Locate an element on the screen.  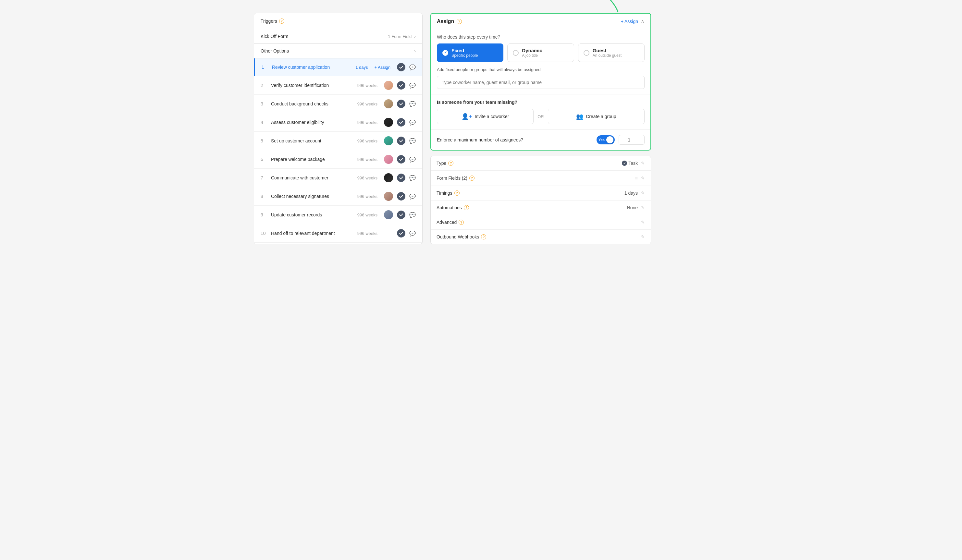
task-name: Hand off to relevant department is located at coordinates (312, 233).